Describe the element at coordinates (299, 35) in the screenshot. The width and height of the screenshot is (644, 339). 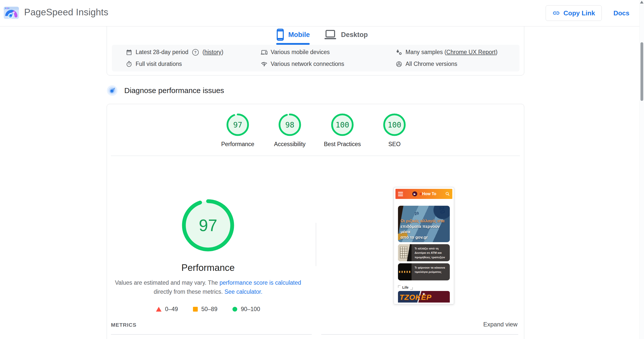
I see `tab-mobile-label: Mobile` at that location.